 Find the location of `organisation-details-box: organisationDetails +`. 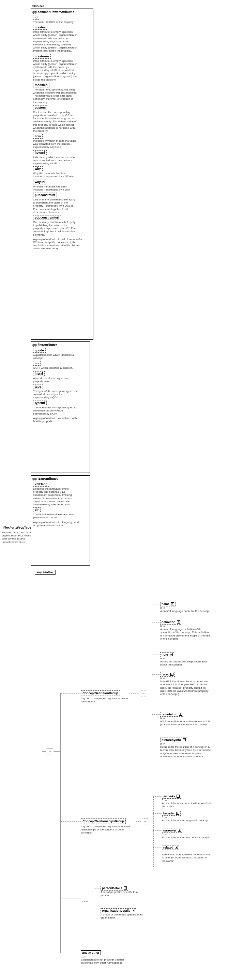

organisation-details-box: organisationDetails + is located at coordinates (119, 911).